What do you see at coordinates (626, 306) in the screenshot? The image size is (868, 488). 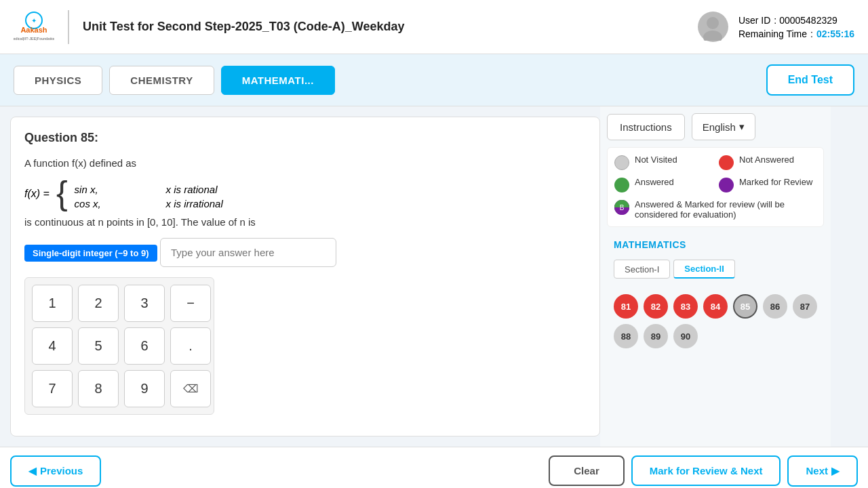 I see `q-num-81: 81` at bounding box center [626, 306].